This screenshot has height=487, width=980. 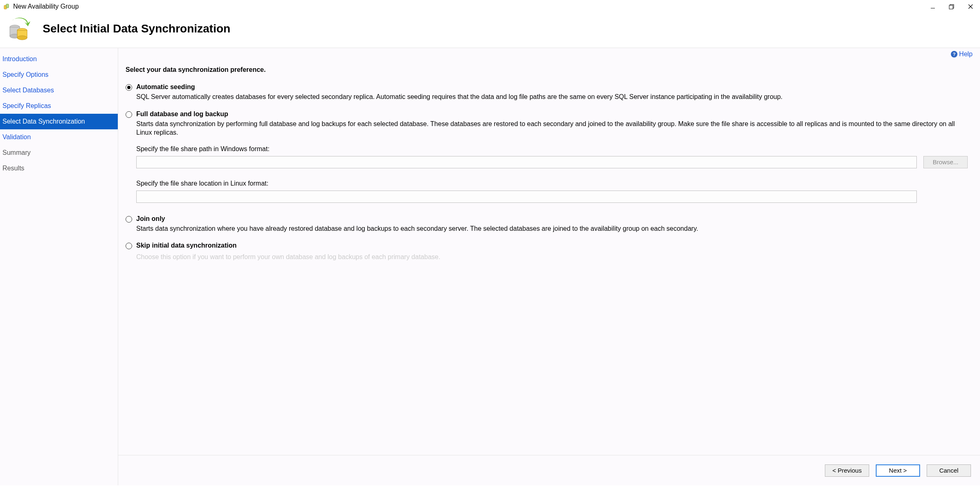 What do you see at coordinates (46, 7) in the screenshot?
I see `window-title: New Availability Group` at bounding box center [46, 7].